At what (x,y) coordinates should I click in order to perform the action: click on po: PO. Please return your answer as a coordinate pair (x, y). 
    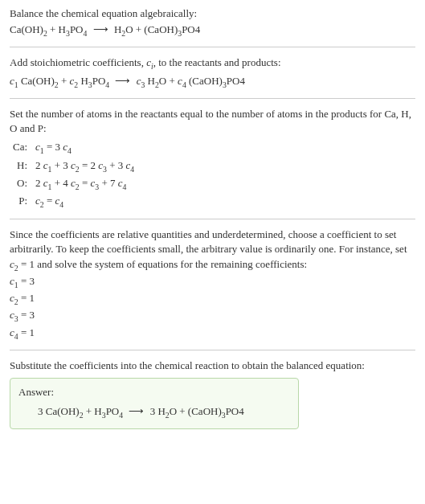
    Looking at the image, I should click on (77, 29).